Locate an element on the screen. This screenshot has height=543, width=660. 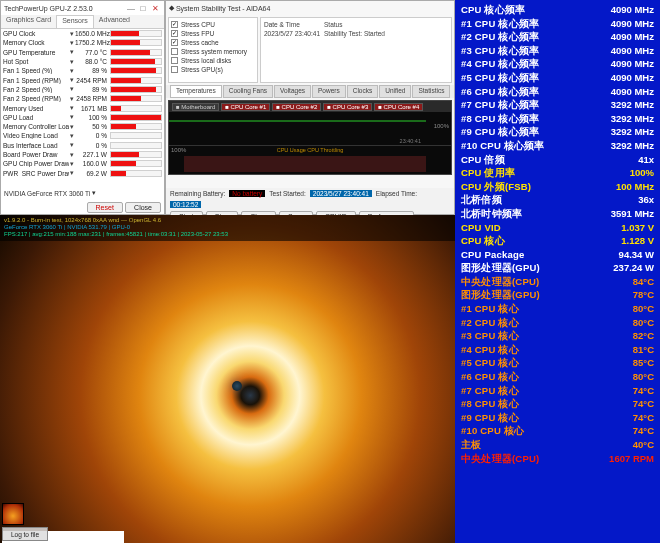
sensor-name: GPU Chip Power Draw is located at coordinates (36, 164).